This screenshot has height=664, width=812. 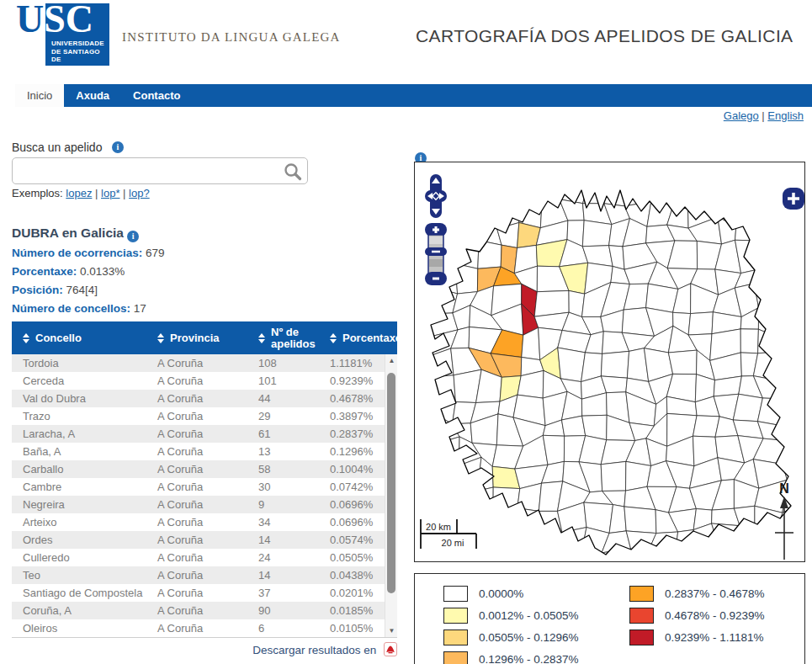 What do you see at coordinates (204, 557) in the screenshot?
I see `table-row: CulleredoA Coruña240.0505%` at bounding box center [204, 557].